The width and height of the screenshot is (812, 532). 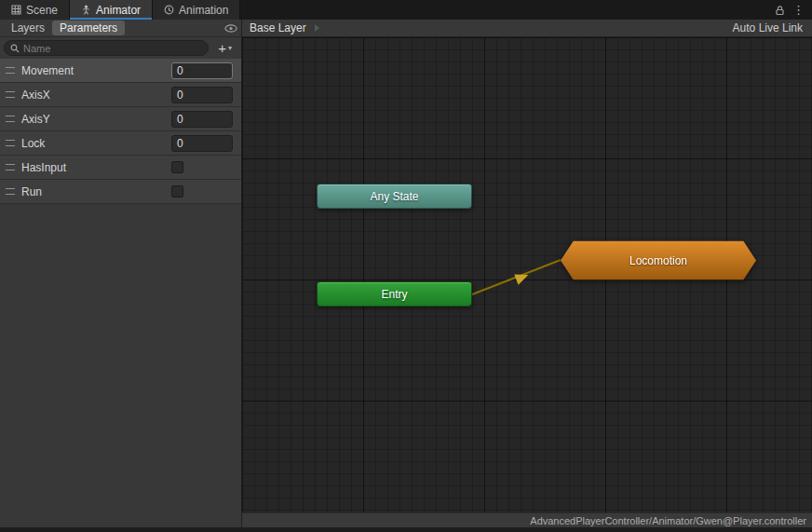 What do you see at coordinates (225, 48) in the screenshot?
I see `add-parameter-button: + ▾` at bounding box center [225, 48].